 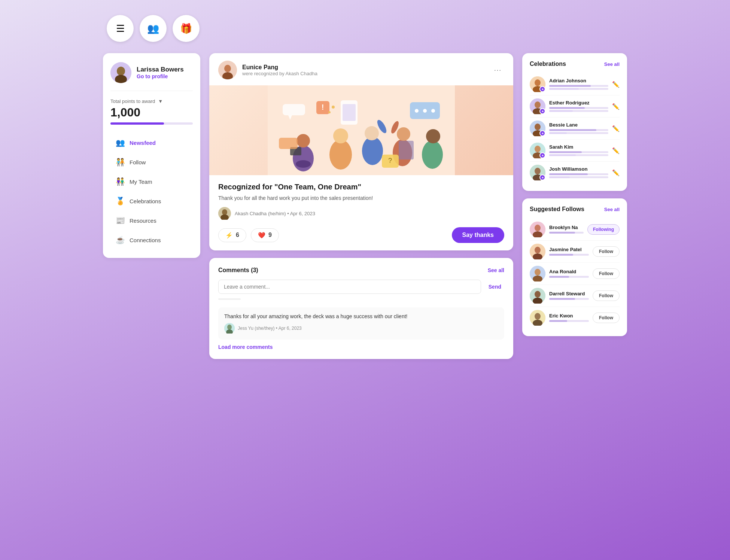 I want to click on celebrations-panel: Celebrations See all ★ Adrian Johnson ✏️, so click(x=575, y=122).